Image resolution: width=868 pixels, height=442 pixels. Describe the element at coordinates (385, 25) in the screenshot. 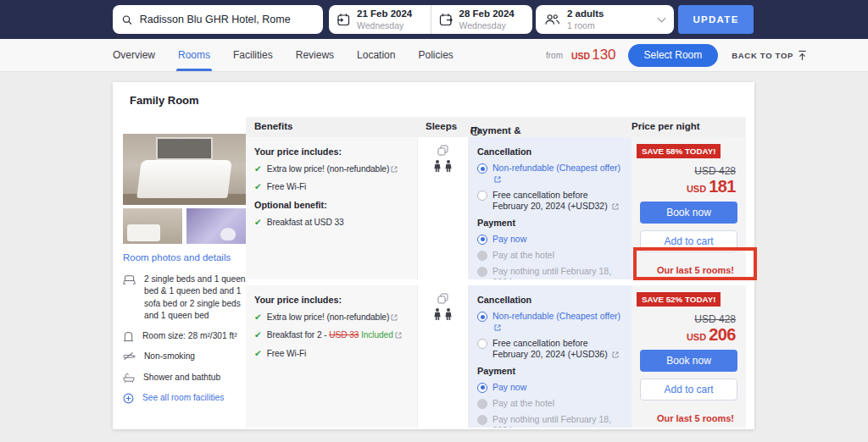

I see `checkin-day: Wednesday` at that location.